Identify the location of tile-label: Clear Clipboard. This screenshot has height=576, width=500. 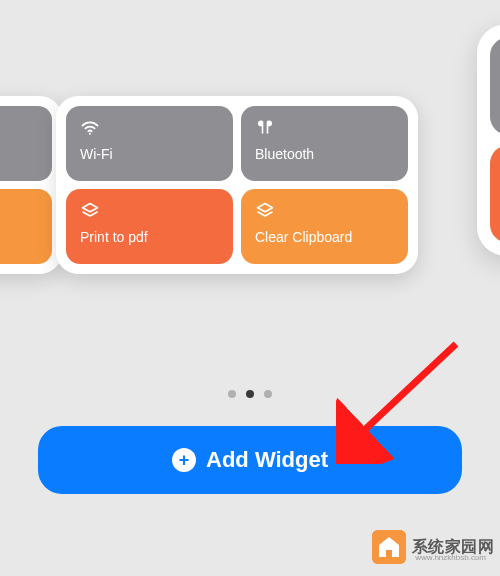
(324, 237).